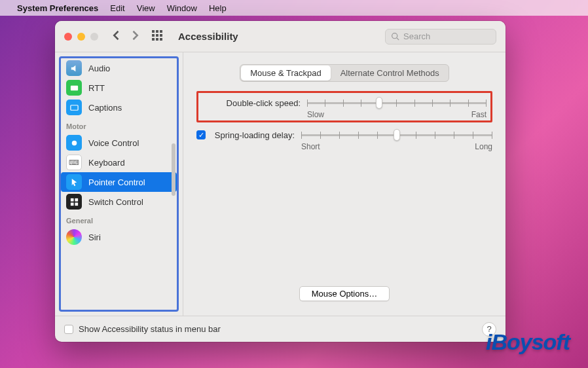 The height and width of the screenshot is (368, 588). I want to click on audio-icon, so click(74, 68).